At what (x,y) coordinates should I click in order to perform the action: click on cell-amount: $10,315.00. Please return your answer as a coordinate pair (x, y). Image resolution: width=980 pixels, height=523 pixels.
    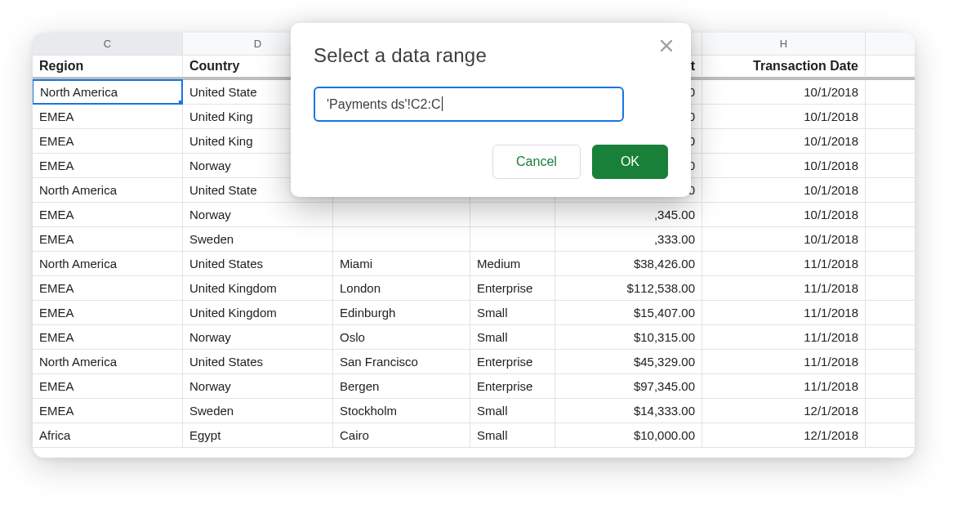
    Looking at the image, I should click on (629, 337).